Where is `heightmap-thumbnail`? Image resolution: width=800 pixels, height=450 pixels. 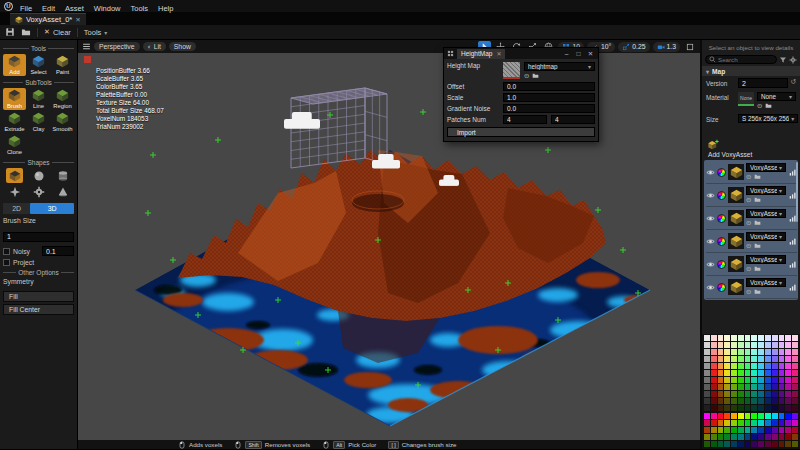 heightmap-thumbnail is located at coordinates (512, 70).